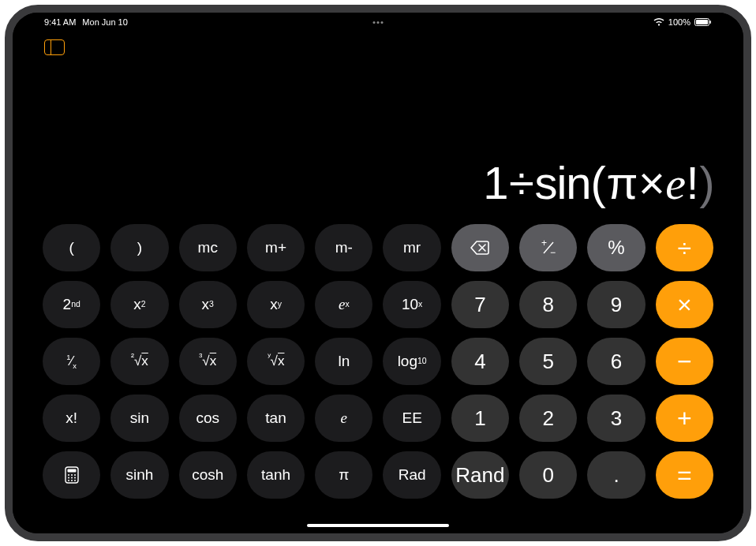 This screenshot has width=756, height=546. What do you see at coordinates (276, 361) in the screenshot?
I see `yroot-button: ʸ√x` at bounding box center [276, 361].